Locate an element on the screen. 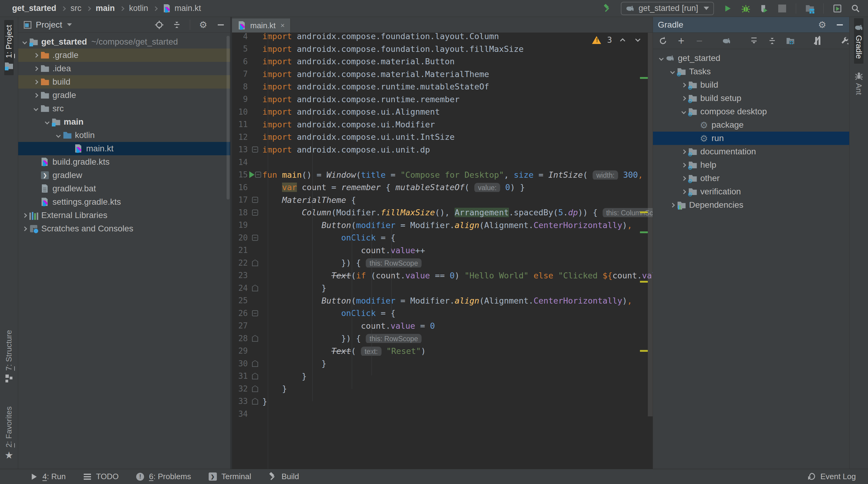  breadcrumb-item: main is located at coordinates (105, 8).